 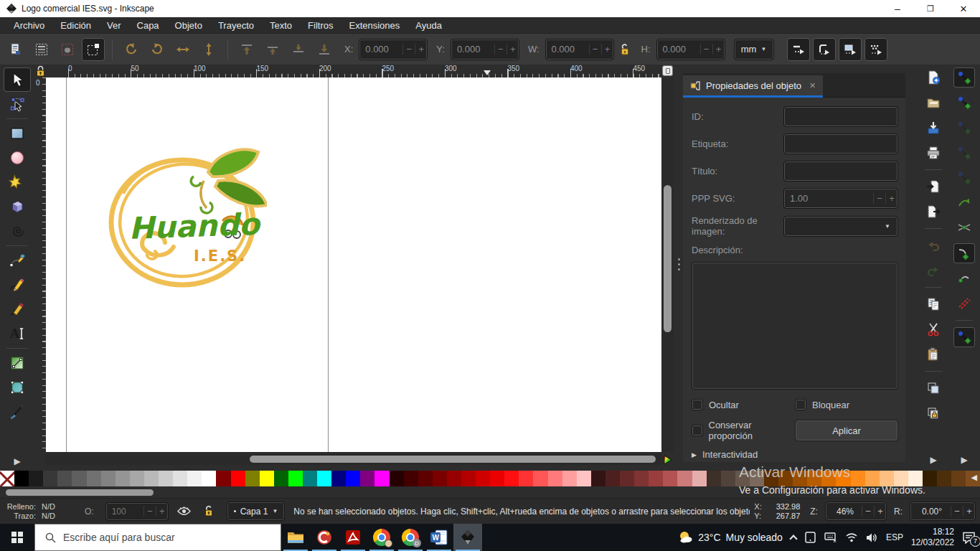 What do you see at coordinates (930, 9) in the screenshot?
I see `maximize-button: ❒` at bounding box center [930, 9].